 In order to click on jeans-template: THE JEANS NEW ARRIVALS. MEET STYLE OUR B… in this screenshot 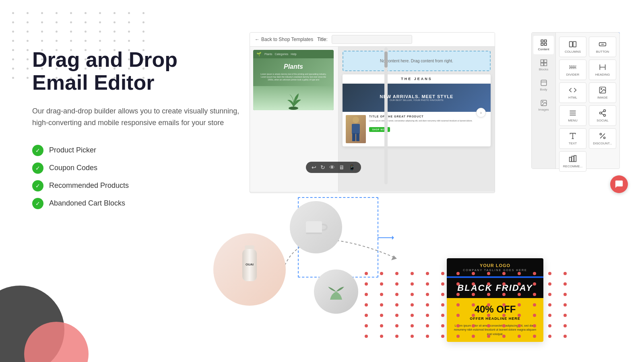, I will do `click(417, 110)`.